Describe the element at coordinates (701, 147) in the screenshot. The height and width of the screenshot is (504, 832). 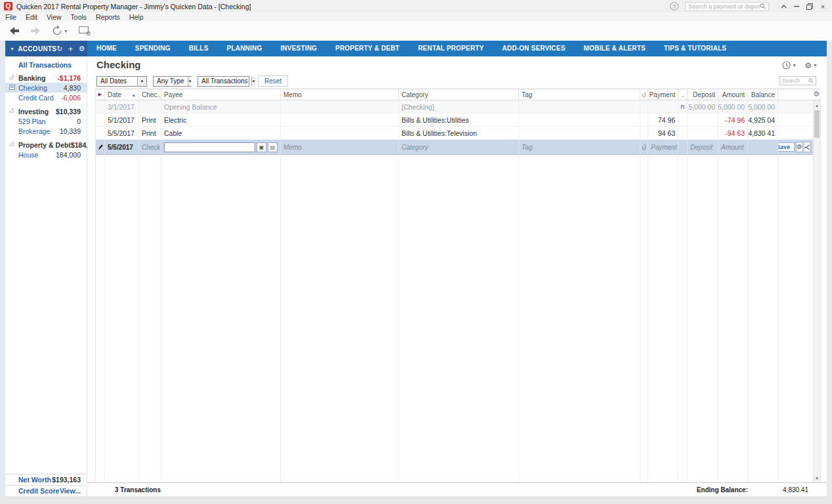
I see `edit-deposit-field: Deposit` at that location.